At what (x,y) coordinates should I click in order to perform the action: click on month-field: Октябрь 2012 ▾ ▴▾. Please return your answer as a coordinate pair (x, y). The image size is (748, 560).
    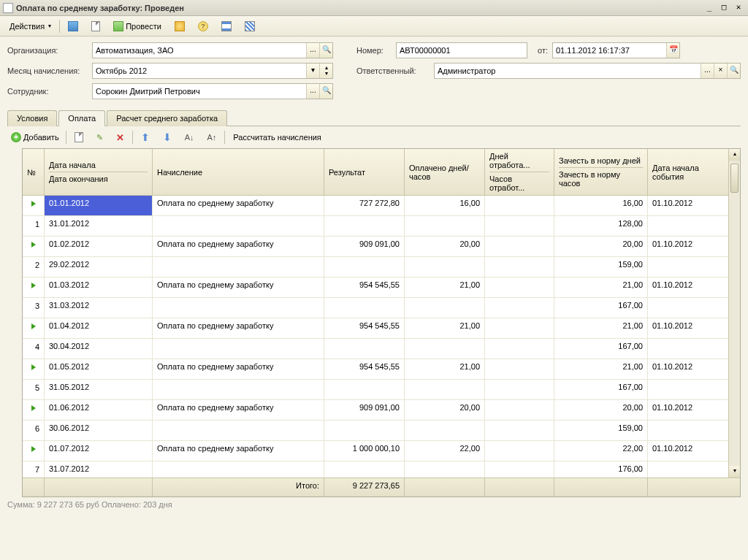
    Looking at the image, I should click on (213, 71).